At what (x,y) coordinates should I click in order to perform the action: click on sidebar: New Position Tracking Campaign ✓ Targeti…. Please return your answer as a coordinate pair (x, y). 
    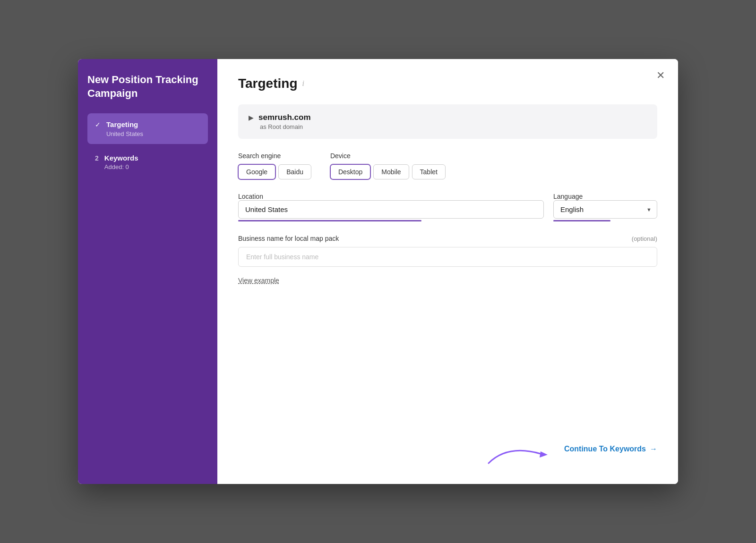
    Looking at the image, I should click on (147, 272).